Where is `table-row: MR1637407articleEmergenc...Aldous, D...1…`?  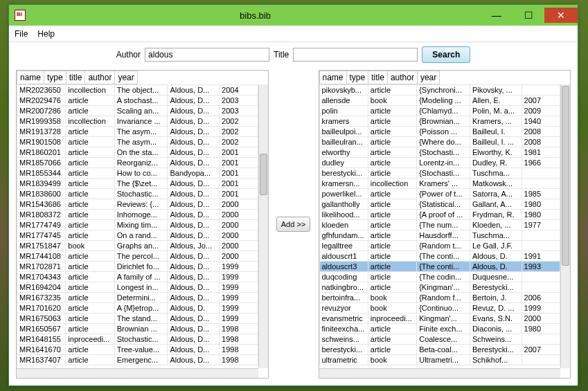
table-row: MR1637407articleEmergenc...Aldous, D...1… is located at coordinates (138, 360).